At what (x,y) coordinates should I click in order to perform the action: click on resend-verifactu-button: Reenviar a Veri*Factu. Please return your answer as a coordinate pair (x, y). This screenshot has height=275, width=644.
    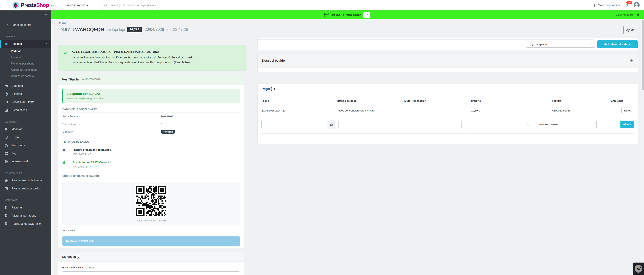
    Looking at the image, I should click on (151, 241).